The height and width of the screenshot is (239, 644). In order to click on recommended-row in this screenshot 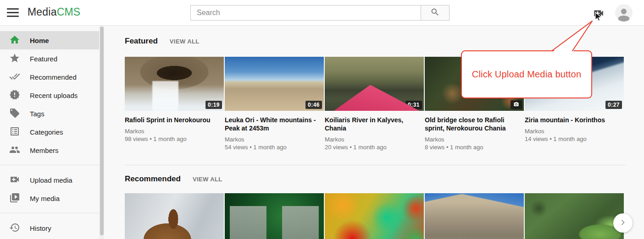, I will do `click(374, 216)`.